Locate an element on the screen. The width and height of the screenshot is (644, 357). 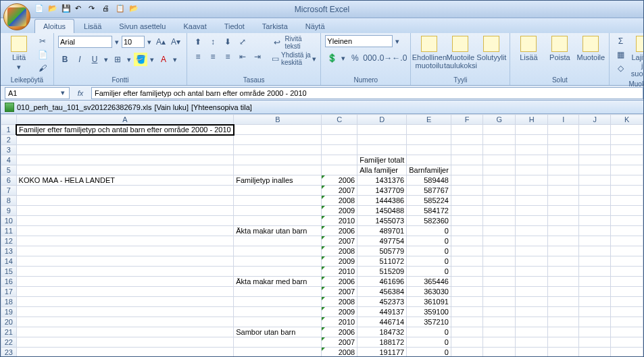
merge-icon: ▭ is located at coordinates (276, 59).